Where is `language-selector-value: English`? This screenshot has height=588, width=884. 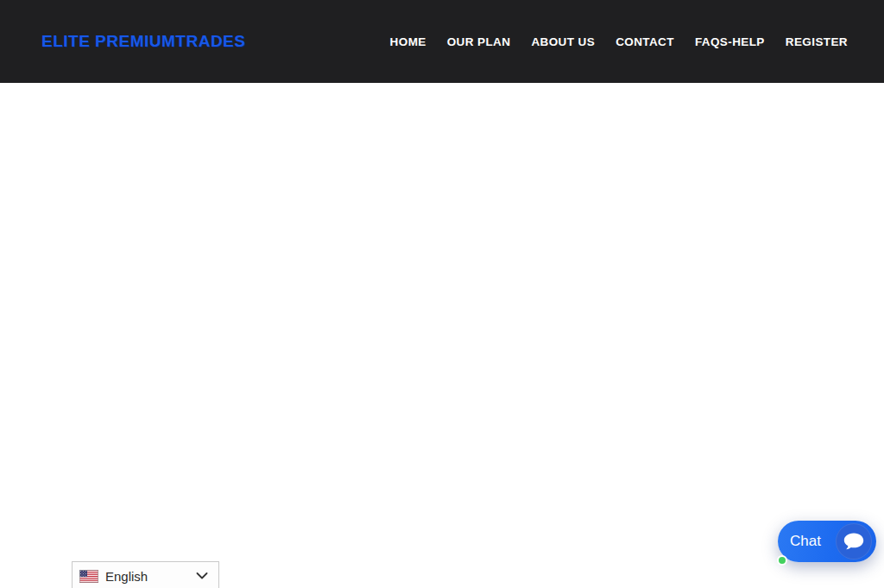
language-selector-value: English is located at coordinates (126, 577).